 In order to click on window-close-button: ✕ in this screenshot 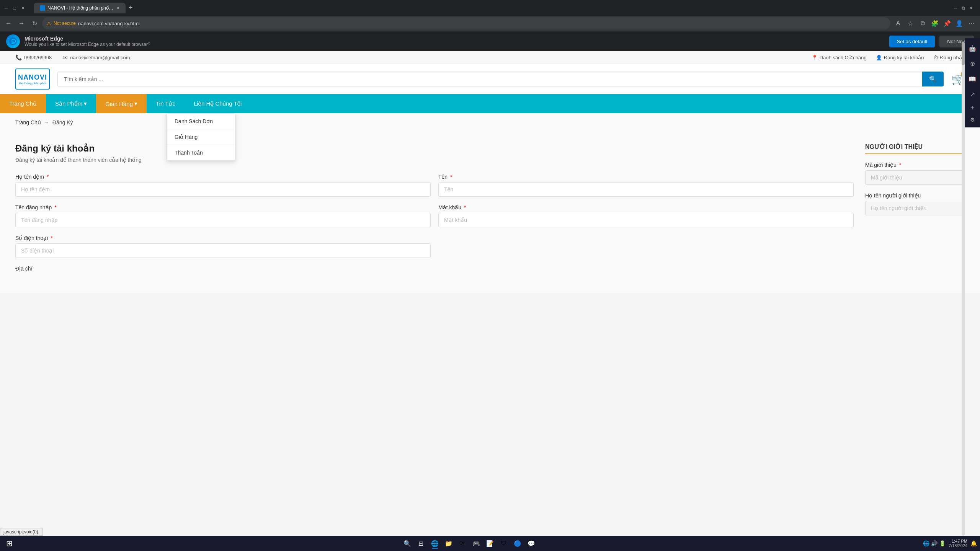, I will do `click(971, 8)`.